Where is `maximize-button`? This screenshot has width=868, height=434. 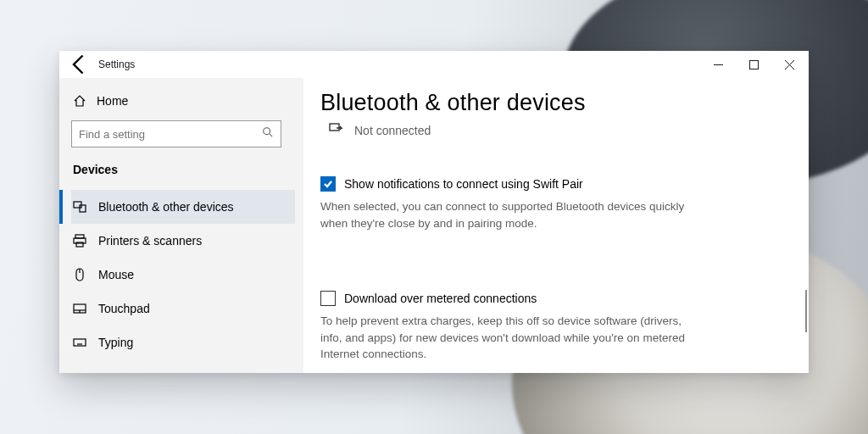 maximize-button is located at coordinates (754, 64).